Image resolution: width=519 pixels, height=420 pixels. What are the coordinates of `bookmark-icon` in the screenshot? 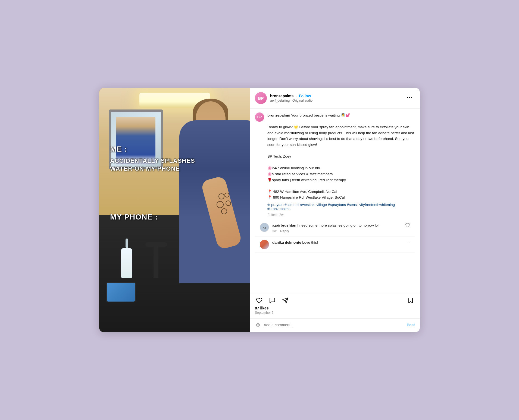 It's located at (411, 300).